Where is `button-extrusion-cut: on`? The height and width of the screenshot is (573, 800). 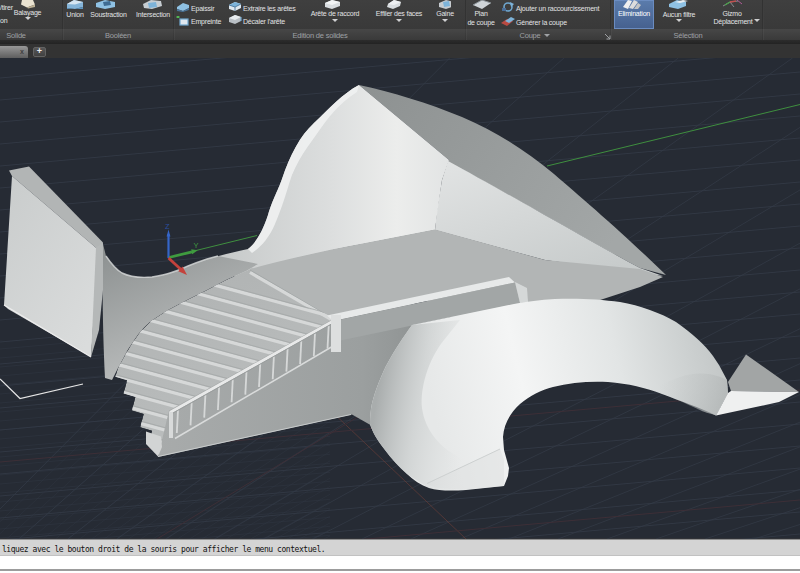 button-extrusion-cut: on is located at coordinates (4, 21).